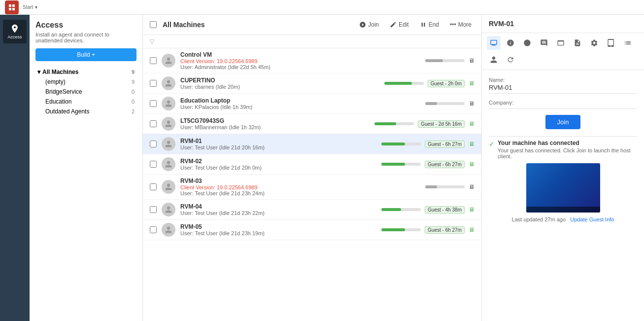  I want to click on nav-item-access: Access, so click(15, 32).